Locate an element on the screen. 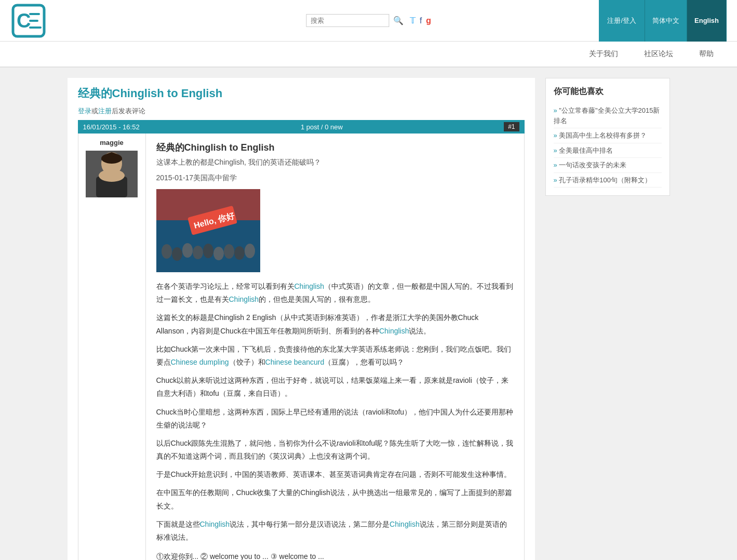  post-meta-bar: 16/01/2015 - 16:52 1 post / 0 new #1 is located at coordinates (301, 127).